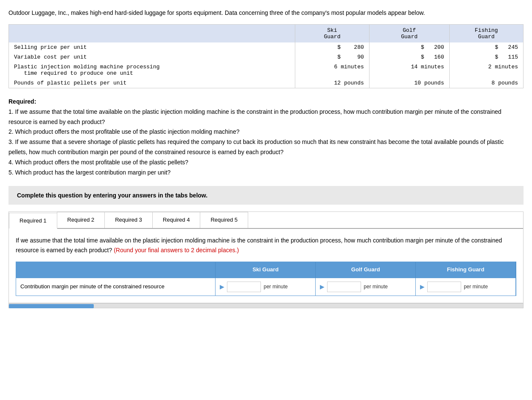 Image resolution: width=532 pixels, height=400 pixels. What do you see at coordinates (266, 57) in the screenshot?
I see `table-row: Variable cost per unit $ 90 $ 160 $ 115` at bounding box center [266, 57].